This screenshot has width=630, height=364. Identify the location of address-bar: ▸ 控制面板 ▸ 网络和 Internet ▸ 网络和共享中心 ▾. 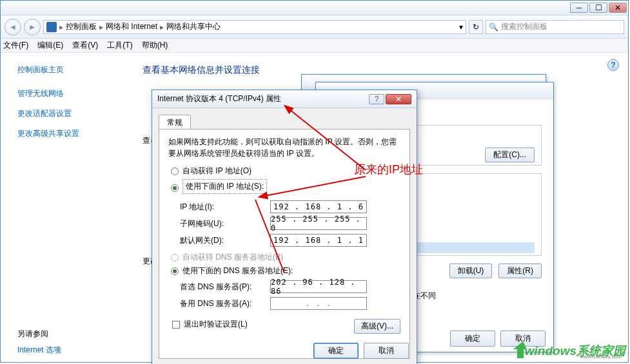
(255, 27).